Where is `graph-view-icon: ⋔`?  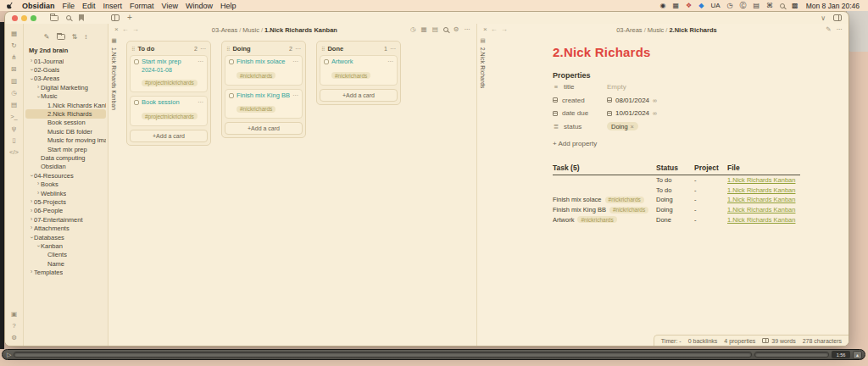
graph-view-icon: ⋔ is located at coordinates (14, 58).